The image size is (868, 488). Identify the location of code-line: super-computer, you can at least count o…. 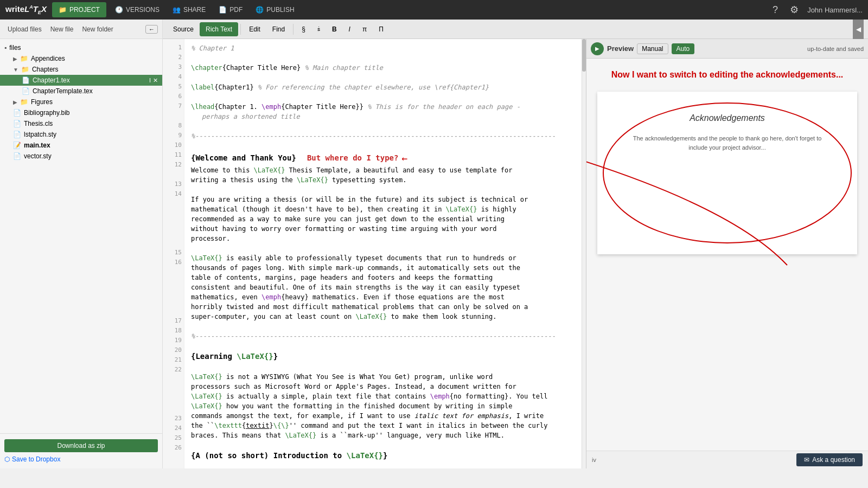
(385, 317).